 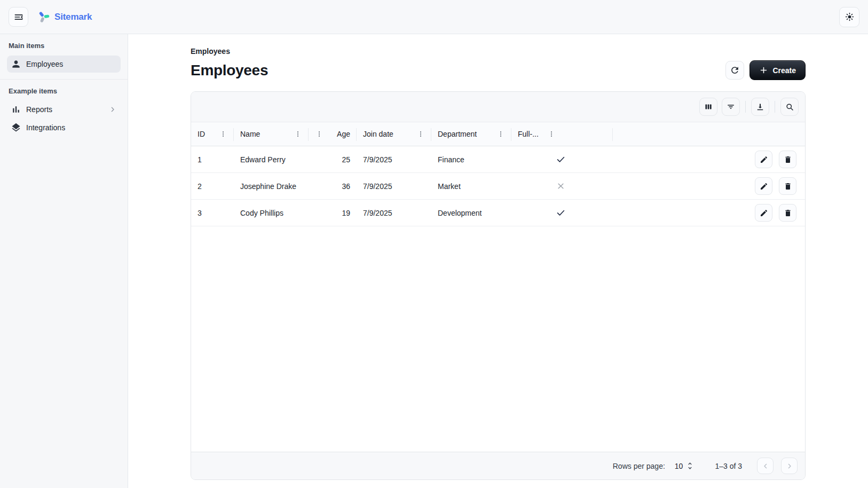 I want to click on top-app-bar: Sitemark, so click(x=434, y=17).